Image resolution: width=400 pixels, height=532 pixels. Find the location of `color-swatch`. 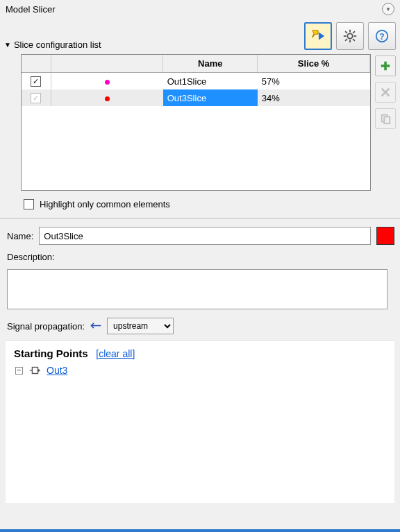

color-swatch is located at coordinates (385, 236).